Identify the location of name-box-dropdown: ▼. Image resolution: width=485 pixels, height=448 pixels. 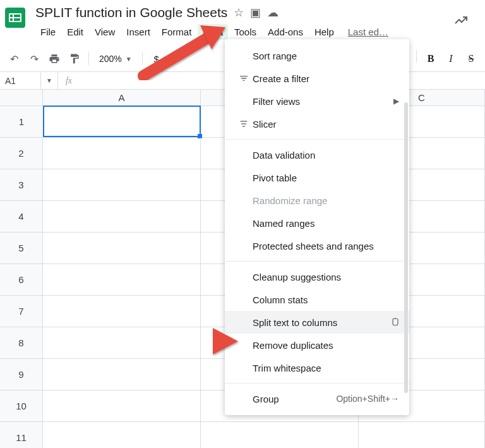
(49, 81).